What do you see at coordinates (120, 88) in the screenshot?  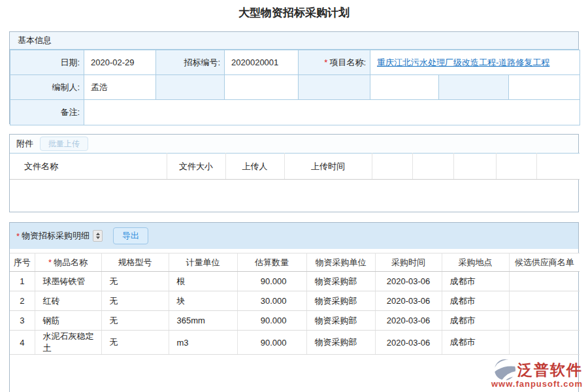 I see `preparer-value: 孟浩` at bounding box center [120, 88].